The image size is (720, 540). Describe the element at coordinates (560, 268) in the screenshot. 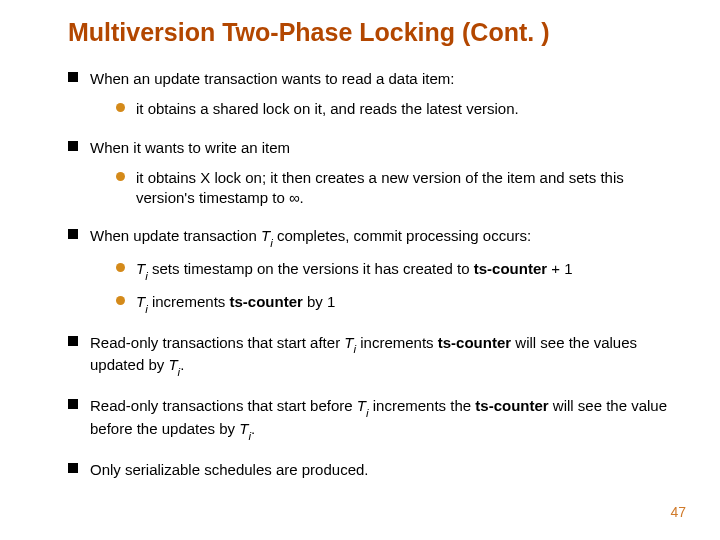

I see `sub-text-part: + 1` at that location.